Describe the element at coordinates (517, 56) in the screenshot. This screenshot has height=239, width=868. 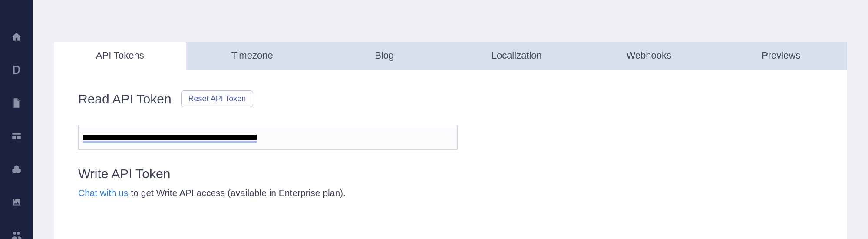
I see `tab-label: Localization` at that location.